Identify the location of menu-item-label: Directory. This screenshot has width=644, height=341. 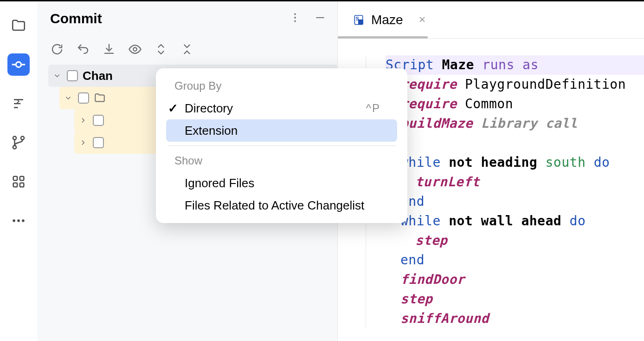
(209, 109).